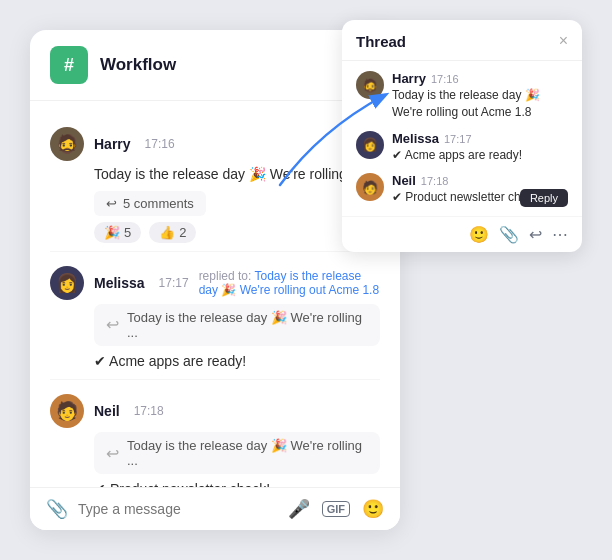 This screenshot has height=560, width=612. I want to click on reply-tooltip: Reply, so click(544, 198).